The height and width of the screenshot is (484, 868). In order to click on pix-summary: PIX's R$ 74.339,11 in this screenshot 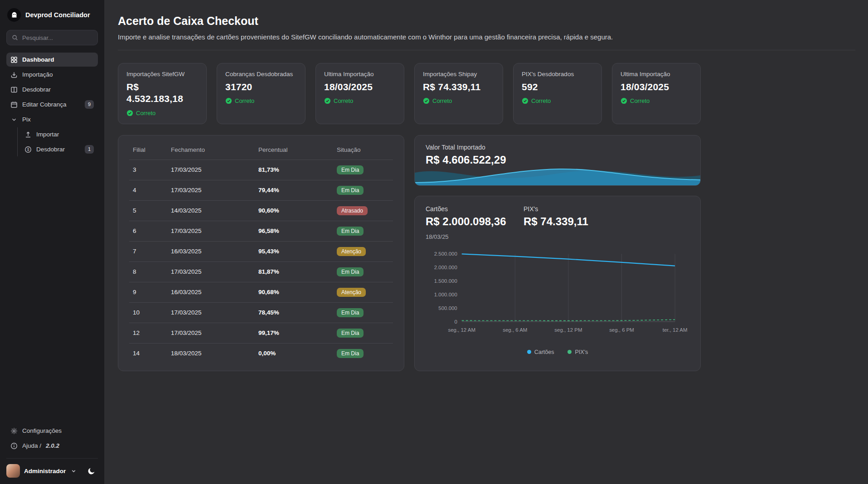, I will do `click(572, 217)`.